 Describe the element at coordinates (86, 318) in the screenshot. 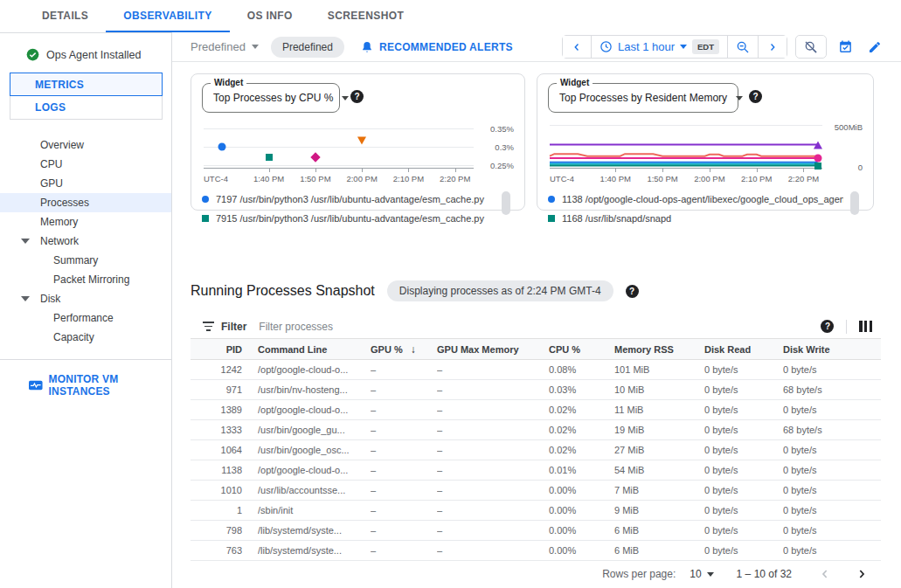

I see `sidebar-item-performance: Performance` at that location.